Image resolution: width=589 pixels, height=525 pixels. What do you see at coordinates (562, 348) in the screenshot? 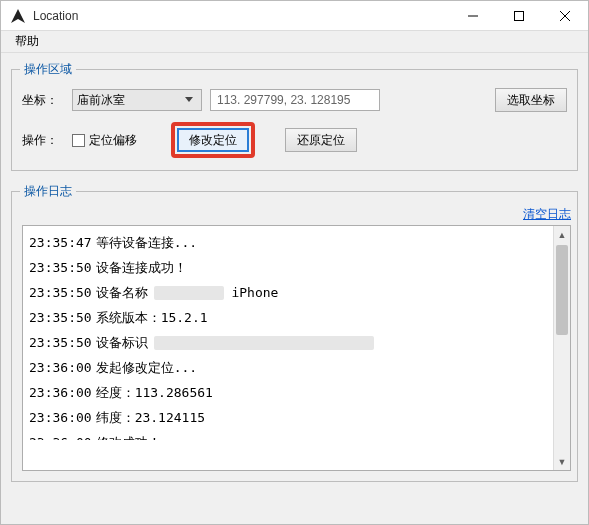
I see `scroll-track` at bounding box center [562, 348].